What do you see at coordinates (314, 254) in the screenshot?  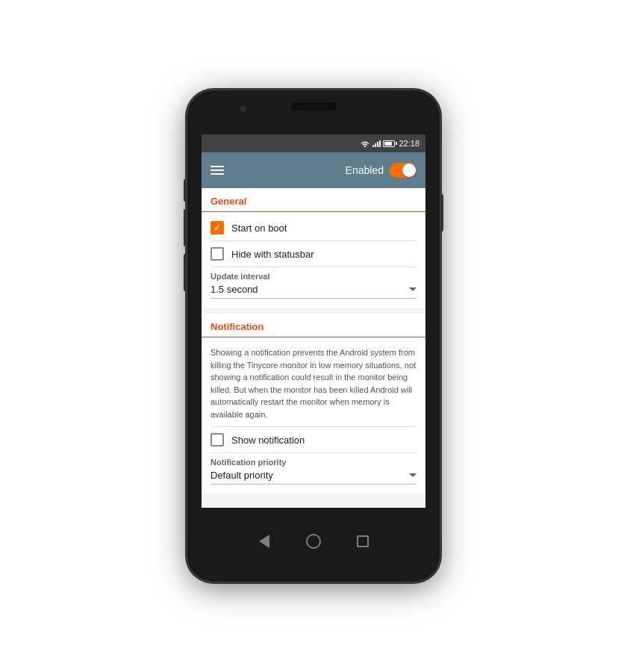 I see `hide-statusbar-row: Hide with statusbar` at bounding box center [314, 254].